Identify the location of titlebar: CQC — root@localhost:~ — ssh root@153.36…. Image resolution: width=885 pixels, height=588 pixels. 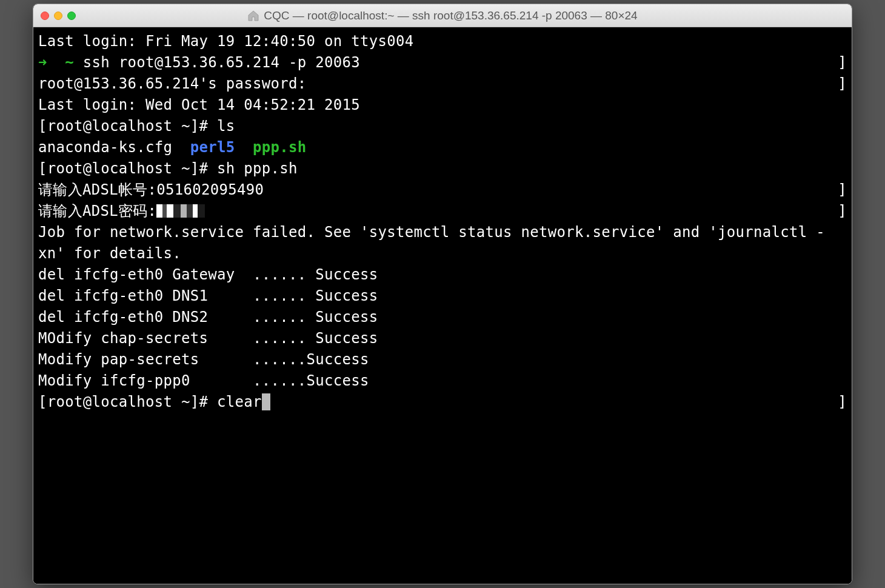
(442, 16).